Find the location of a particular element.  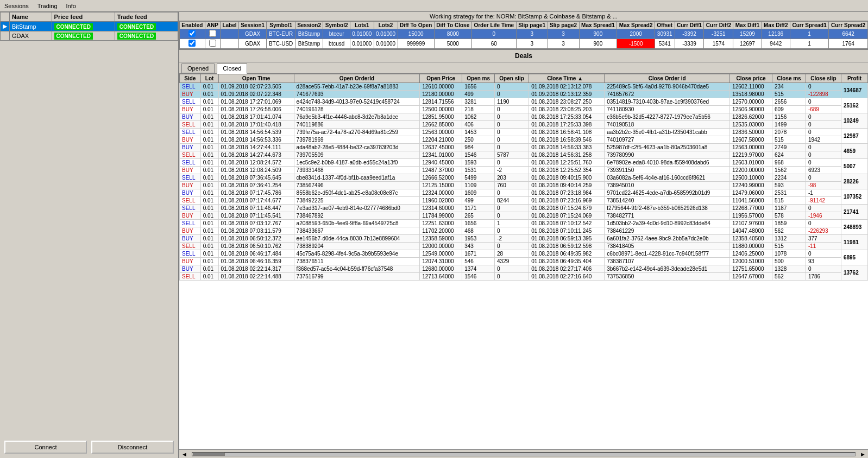

arb-col-lots2: Lots2 is located at coordinates (386, 26).